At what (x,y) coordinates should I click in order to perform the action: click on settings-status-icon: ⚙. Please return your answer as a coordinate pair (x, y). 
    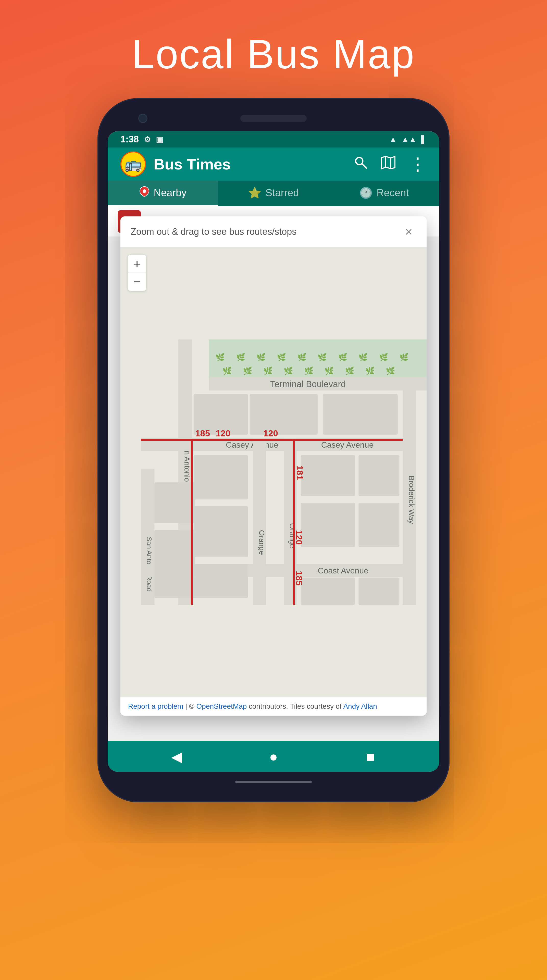
    Looking at the image, I should click on (147, 139).